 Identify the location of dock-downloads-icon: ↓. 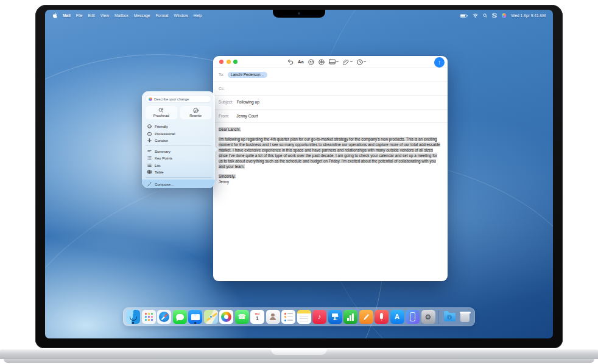
(449, 317).